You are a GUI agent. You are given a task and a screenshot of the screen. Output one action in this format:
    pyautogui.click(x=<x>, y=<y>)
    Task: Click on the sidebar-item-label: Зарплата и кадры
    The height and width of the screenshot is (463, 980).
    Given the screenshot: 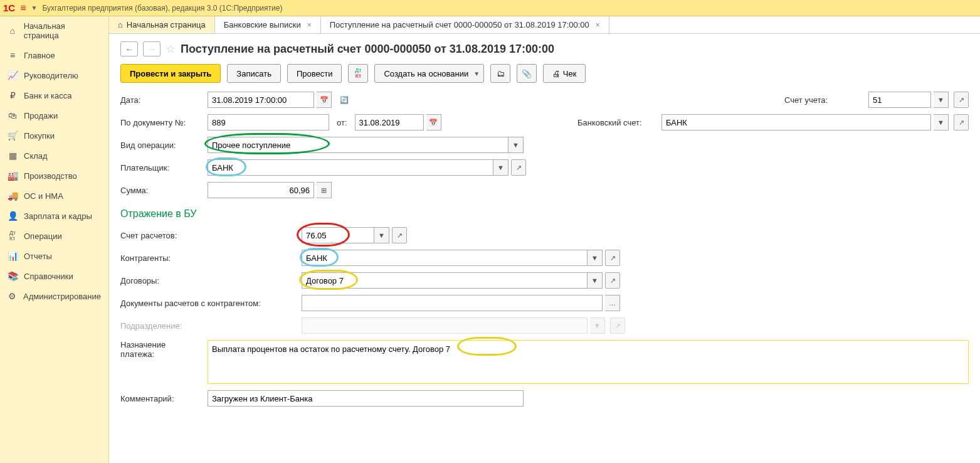 What is the action you would take?
    pyautogui.click(x=58, y=216)
    